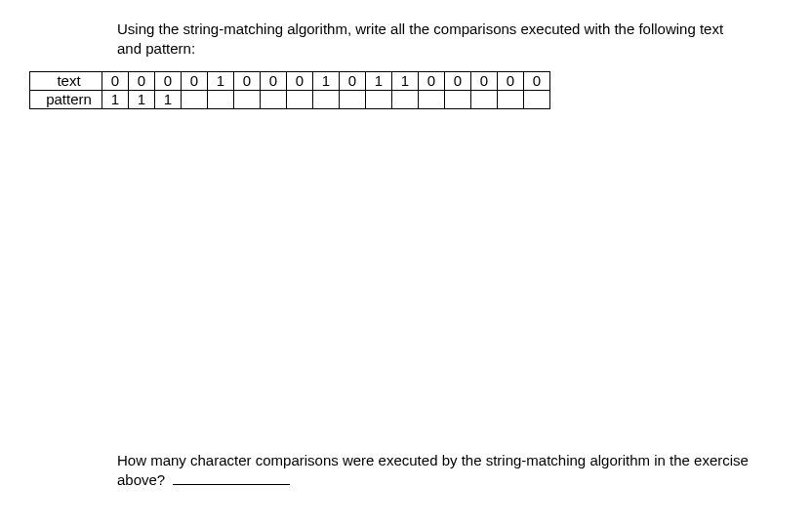 This screenshot has width=812, height=528. I want to click on string-match-table: text 0 0 0 0 1 0 0 0 1 0 1 1 0 0 0 0 0 p…, so click(290, 90).